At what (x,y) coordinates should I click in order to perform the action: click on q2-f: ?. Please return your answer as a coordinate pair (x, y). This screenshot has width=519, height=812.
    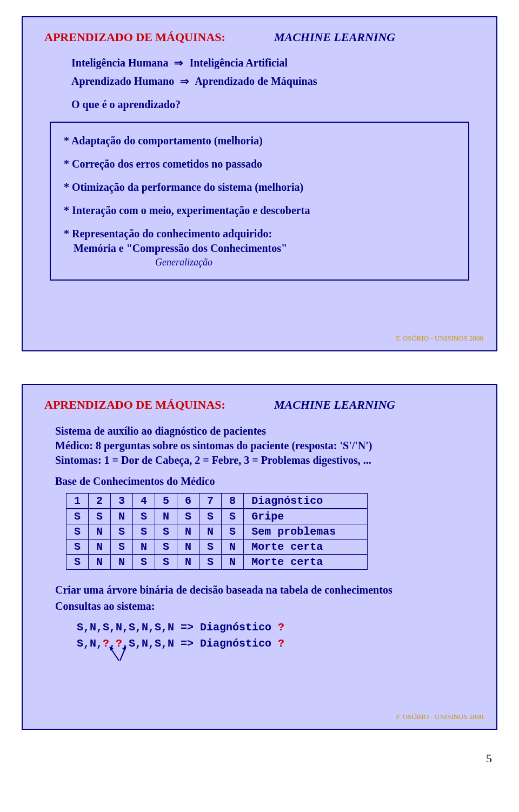
    Looking at the image, I should click on (281, 643).